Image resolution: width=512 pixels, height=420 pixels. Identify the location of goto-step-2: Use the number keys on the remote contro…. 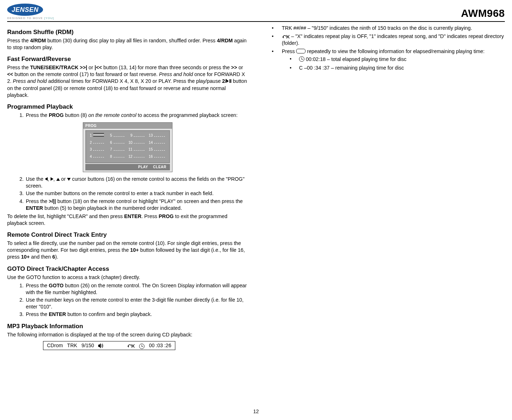
(137, 303).